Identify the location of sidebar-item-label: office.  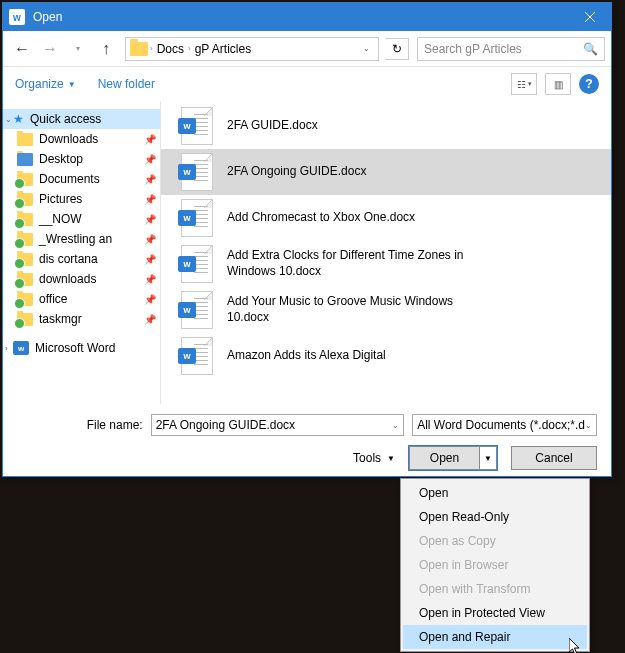
(53, 299).